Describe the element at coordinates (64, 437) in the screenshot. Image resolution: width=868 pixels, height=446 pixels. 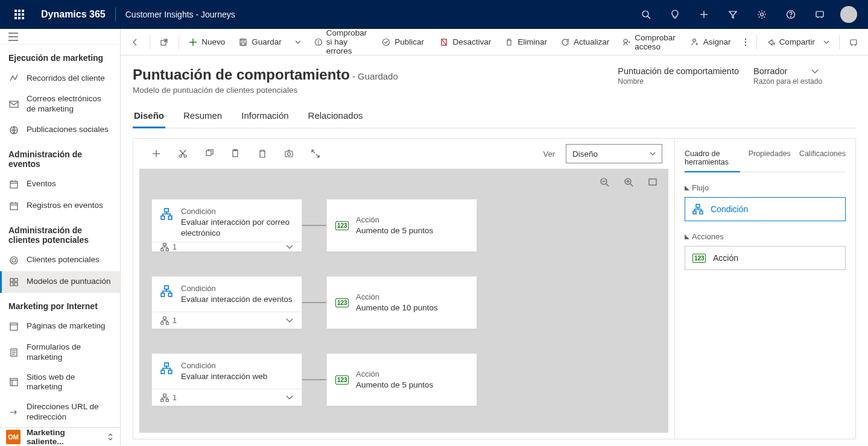
I see `app-switcher-label: Marketing saliente...` at that location.